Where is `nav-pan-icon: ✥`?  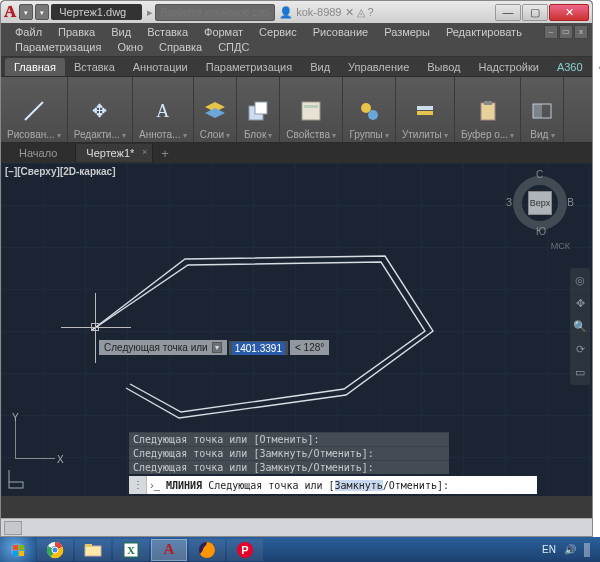
nav-pan-icon: ✥ is located at coordinates (580, 304).